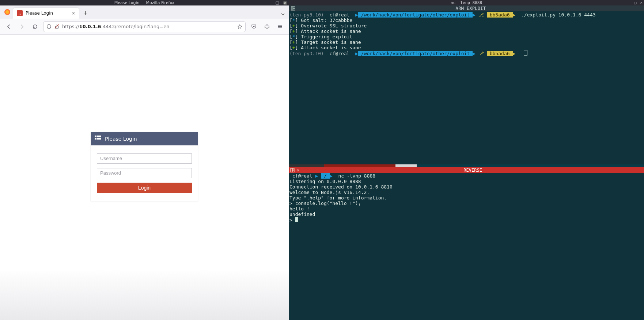  I want to click on username-input, so click(144, 159).